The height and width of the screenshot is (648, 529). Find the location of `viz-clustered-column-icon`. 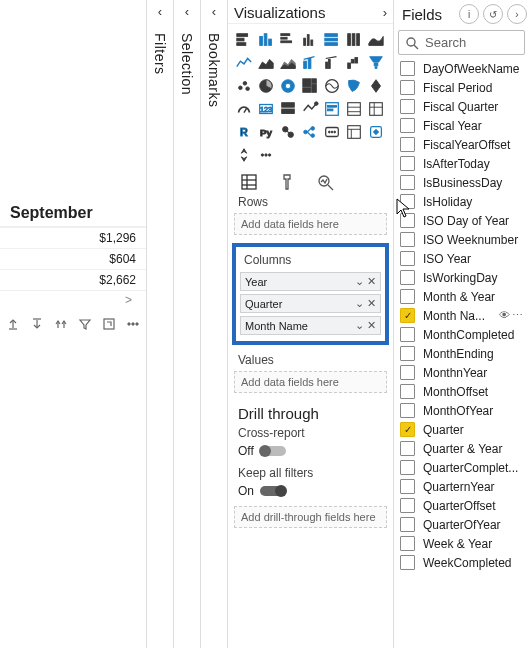

viz-clustered-column-icon is located at coordinates (310, 40).